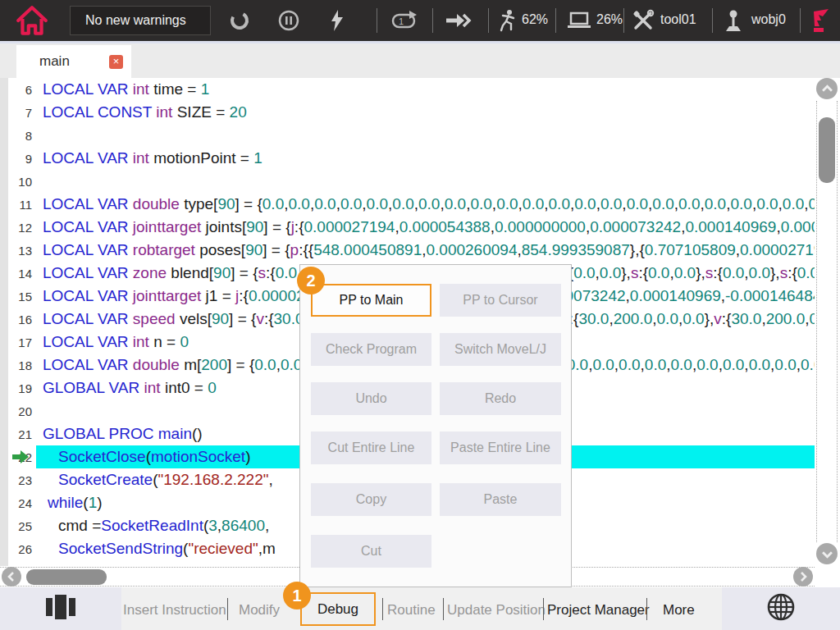 Image resolution: width=840 pixels, height=630 pixels. Describe the element at coordinates (407, 158) in the screenshot. I see `code-line-9: 9LOCAL VAR int motionPoint = 1` at that location.